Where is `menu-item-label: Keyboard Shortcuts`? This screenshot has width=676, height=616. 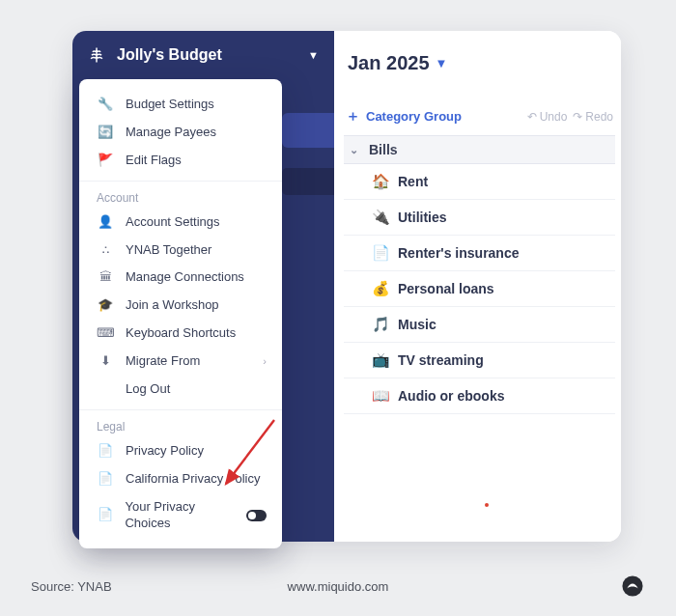
menu-item-label: Keyboard Shortcuts is located at coordinates (181, 334).